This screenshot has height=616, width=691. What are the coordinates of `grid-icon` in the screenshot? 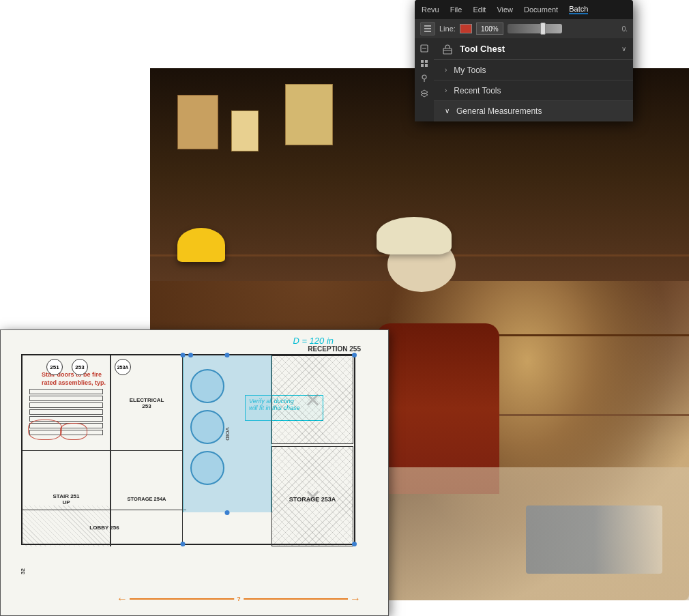 It's located at (424, 63).